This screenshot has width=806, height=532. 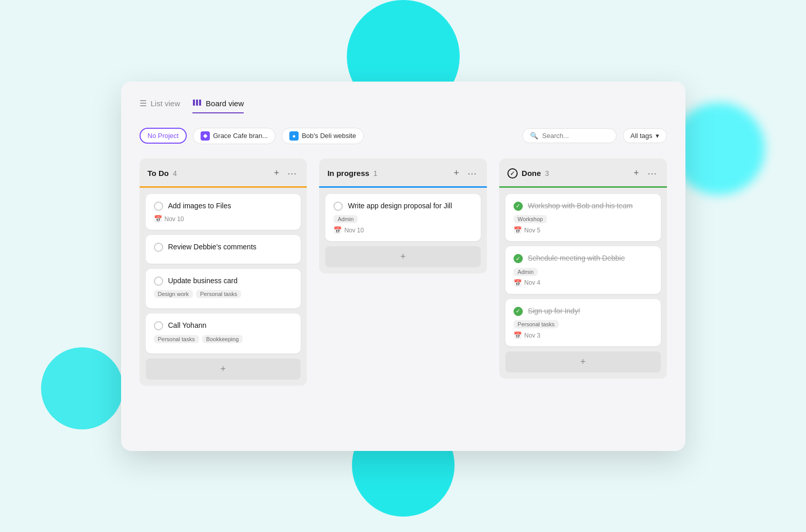 I want to click on todo-menu-button: ⋯, so click(x=292, y=173).